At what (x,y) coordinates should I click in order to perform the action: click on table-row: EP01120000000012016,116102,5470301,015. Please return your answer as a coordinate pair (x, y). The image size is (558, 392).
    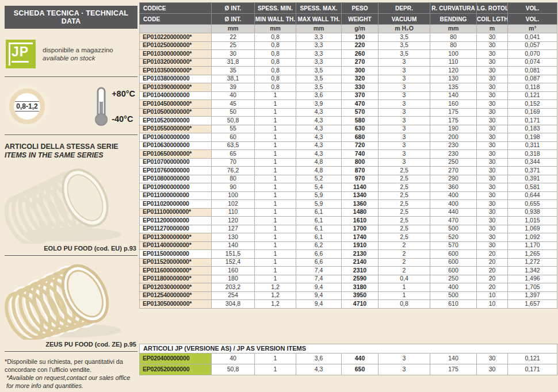
    Looking at the image, I should click on (349, 221).